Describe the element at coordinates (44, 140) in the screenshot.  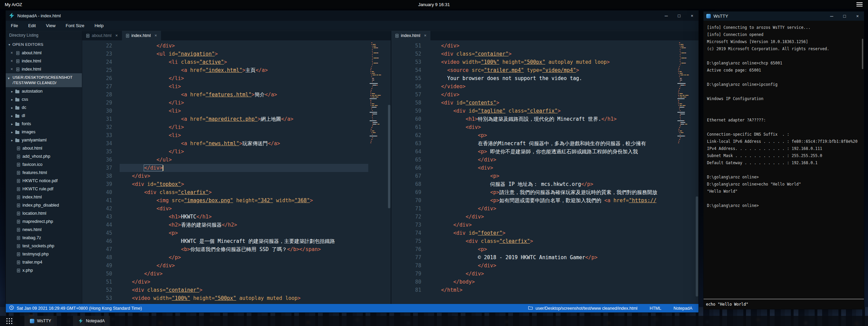
I see `tree-folder-yamlyamlaml: ▸yamlyamlaml` at that location.